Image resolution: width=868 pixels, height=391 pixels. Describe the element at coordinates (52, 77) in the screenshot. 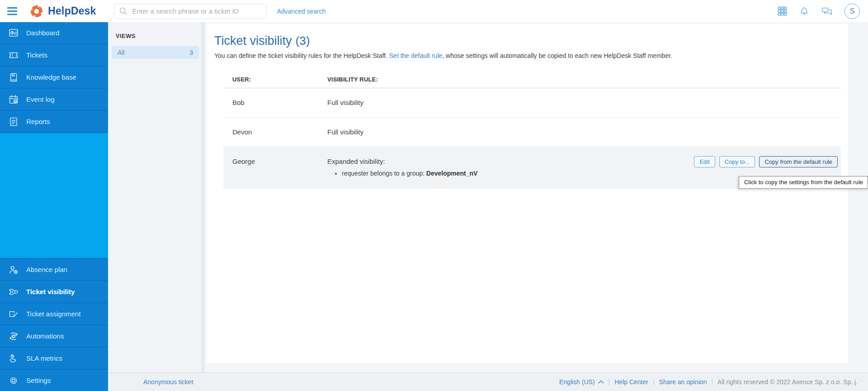

I see `sidebar-item-label: Knowledge base` at that location.